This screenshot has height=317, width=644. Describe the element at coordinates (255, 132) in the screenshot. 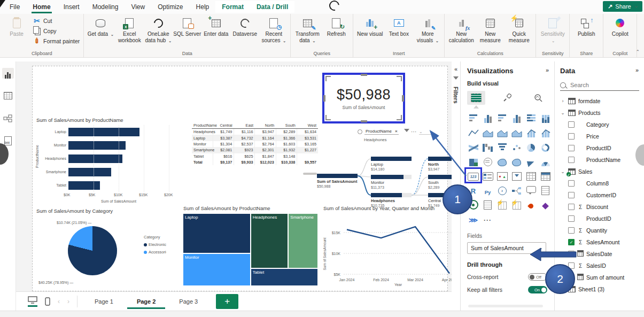

I see `matrix-row-headphones: Headphones$1,749$1,116$3,947$2,289$1,634` at that location.